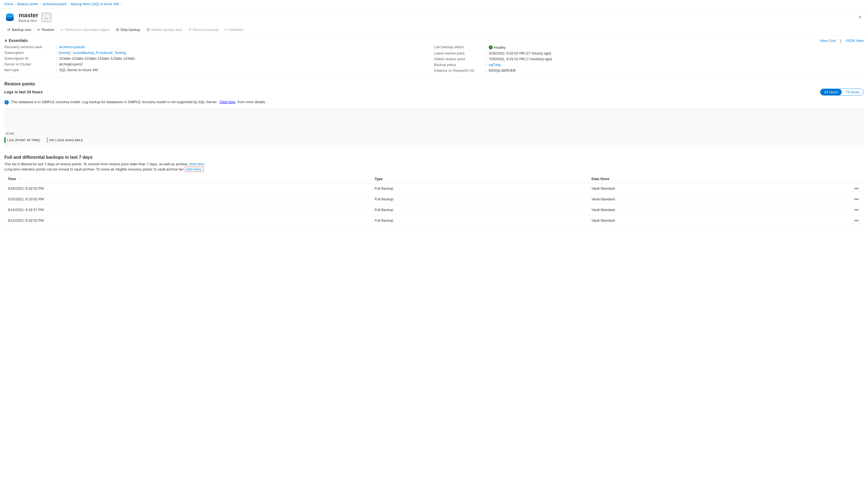 Image resolution: width=868 pixels, height=500 pixels. What do you see at coordinates (499, 47) in the screenshot?
I see `status-text: Healthy` at bounding box center [499, 47].